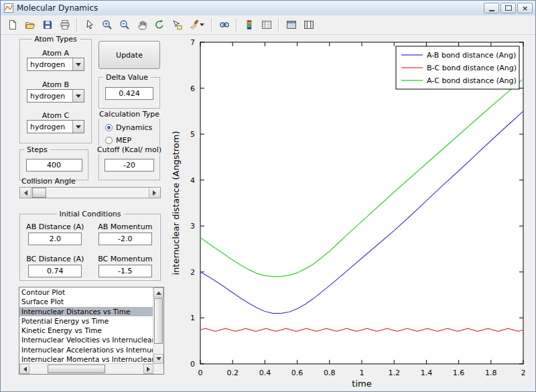 This screenshot has width=536, height=392. Describe the element at coordinates (142, 25) in the screenshot. I see `pan-button` at that location.